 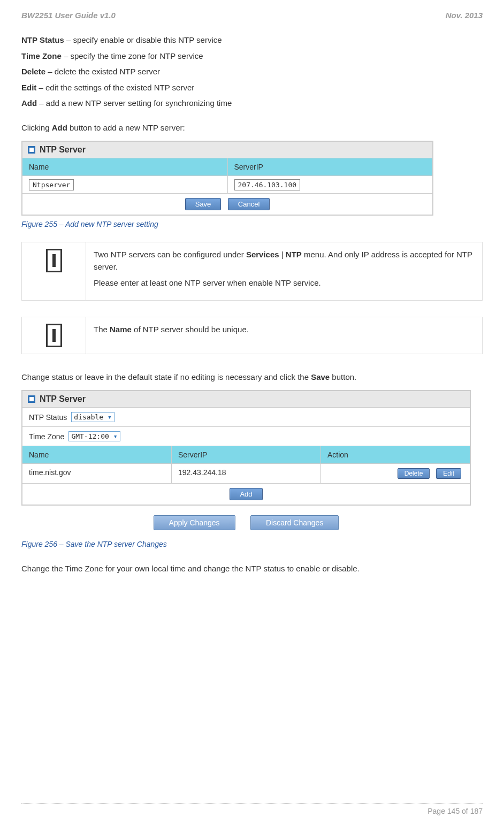 What do you see at coordinates (252, 804) in the screenshot?
I see `footer-divider` at bounding box center [252, 804].